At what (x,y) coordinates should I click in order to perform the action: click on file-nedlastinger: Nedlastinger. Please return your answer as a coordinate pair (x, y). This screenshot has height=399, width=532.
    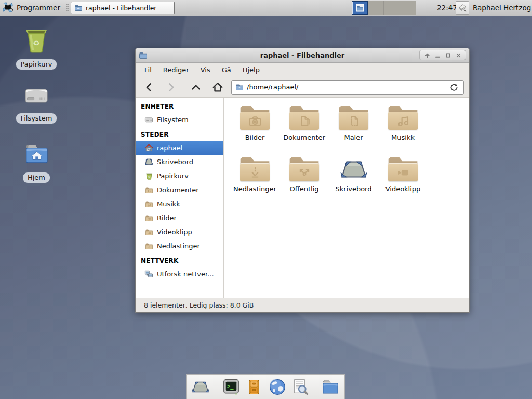
    Looking at the image, I should click on (255, 181).